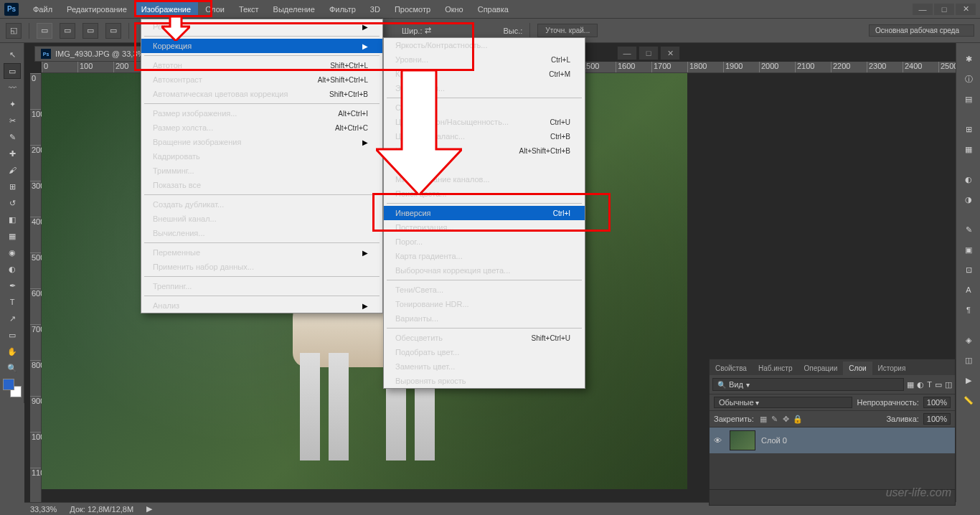 The image size is (980, 515). What do you see at coordinates (969, 79) in the screenshot?
I see `info-panel-icon: ⓘ` at bounding box center [969, 79].